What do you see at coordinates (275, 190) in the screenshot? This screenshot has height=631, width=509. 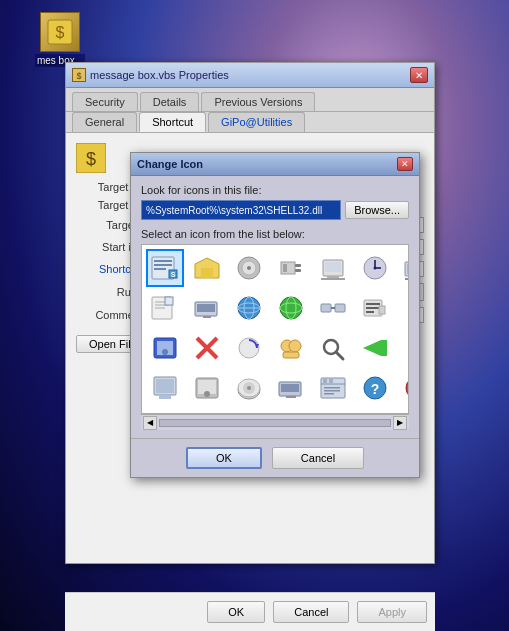 I see `look-for-icons-label: Look for icons in this file:` at bounding box center [275, 190].